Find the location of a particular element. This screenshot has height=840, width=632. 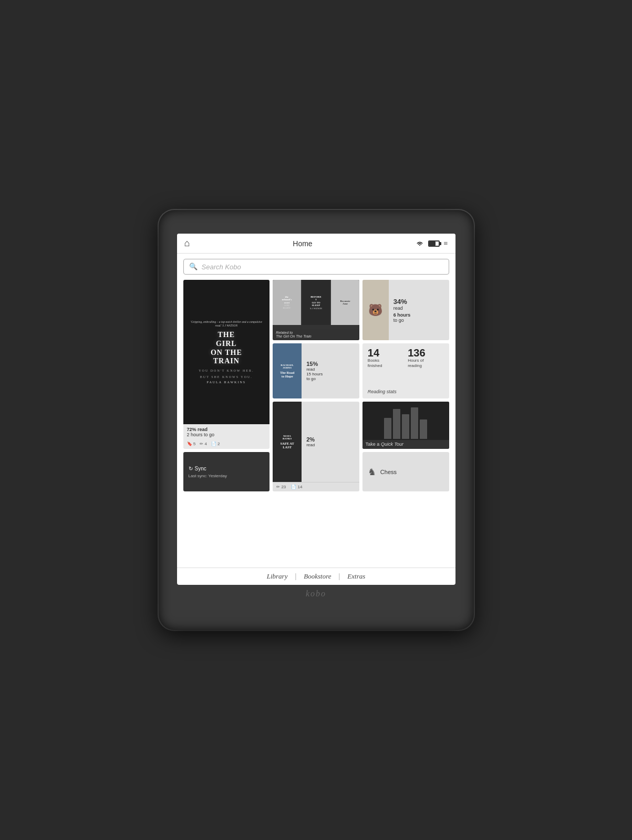

books-label: Booksfinished is located at coordinates (386, 363).